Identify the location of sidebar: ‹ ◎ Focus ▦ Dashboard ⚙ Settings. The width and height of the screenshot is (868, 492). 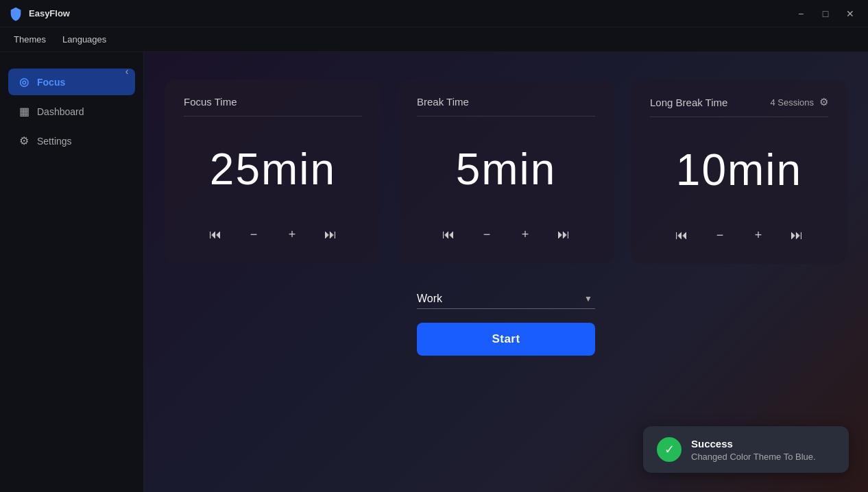
(72, 272).